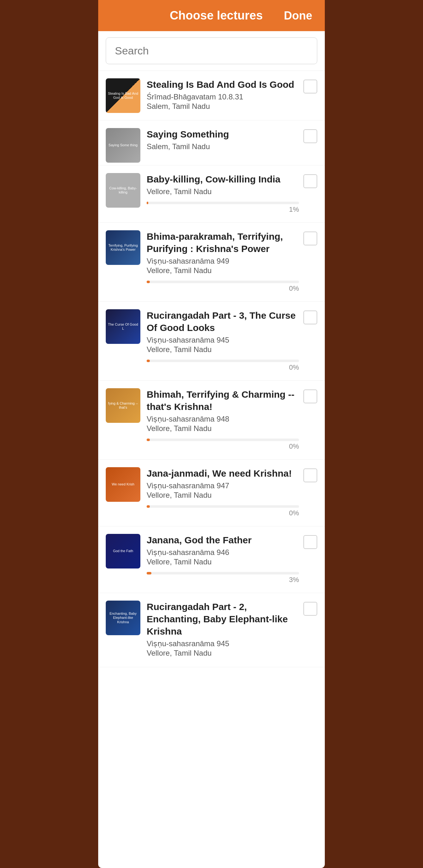 This screenshot has width=423, height=868. Describe the element at coordinates (212, 560) in the screenshot. I see `lecture-item: God the FathJanana, God the FatherViṣṇu-…` at that location.